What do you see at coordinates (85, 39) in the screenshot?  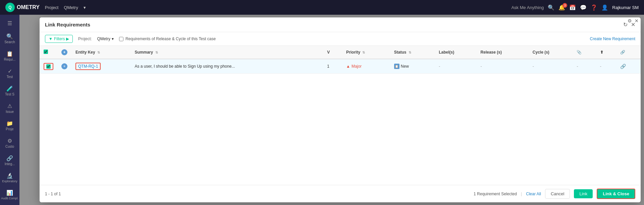 I see `project-label: Project:` at bounding box center [85, 39].